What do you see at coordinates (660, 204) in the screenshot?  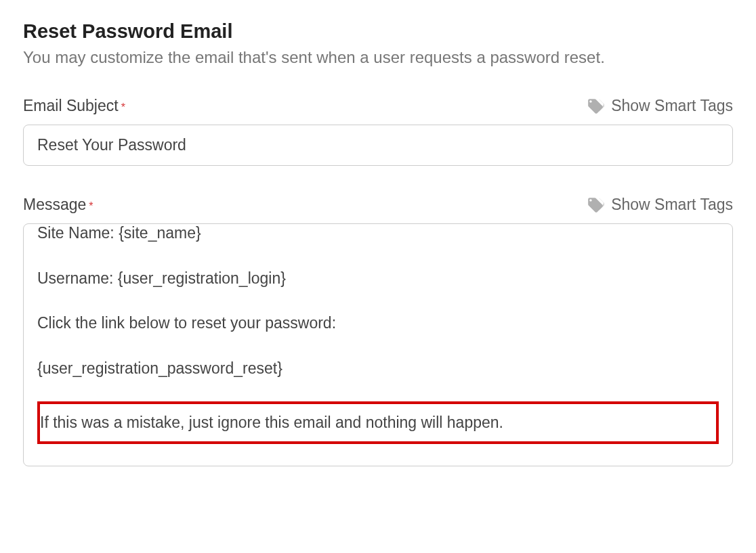 I see `show-smart-tags-message-link: Show Smart Tags` at bounding box center [660, 204].